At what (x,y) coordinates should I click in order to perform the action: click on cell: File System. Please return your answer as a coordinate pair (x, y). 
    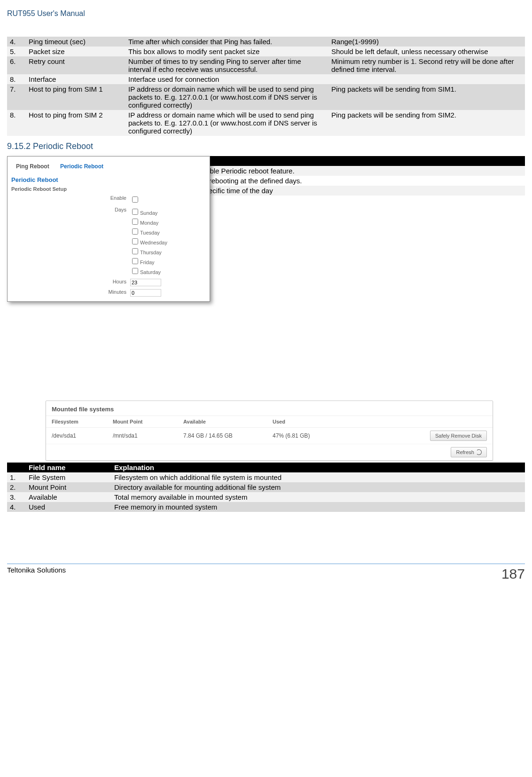
    Looking at the image, I should click on (69, 478).